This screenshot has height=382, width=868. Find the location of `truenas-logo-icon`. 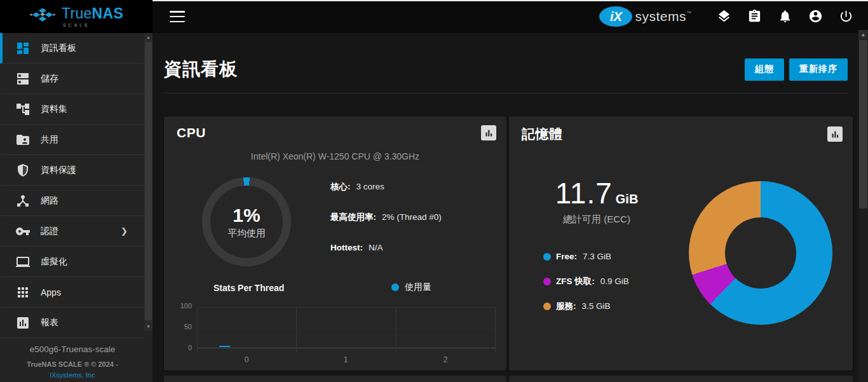

truenas-logo-icon is located at coordinates (43, 17).